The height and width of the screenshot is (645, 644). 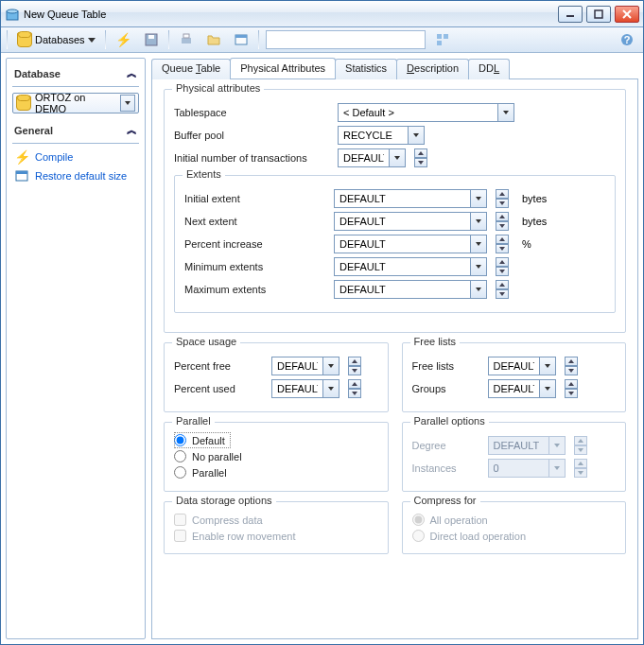 I want to click on label-percent-free: Percent free, so click(x=219, y=366).